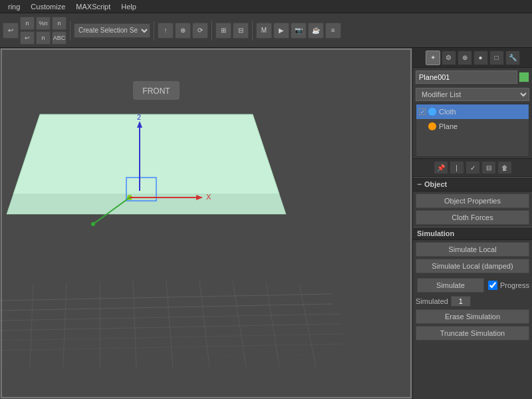 This screenshot has width=532, height=399. What do you see at coordinates (472, 233) in the screenshot?
I see `simulation-section-header: Simulation` at bounding box center [472, 233].